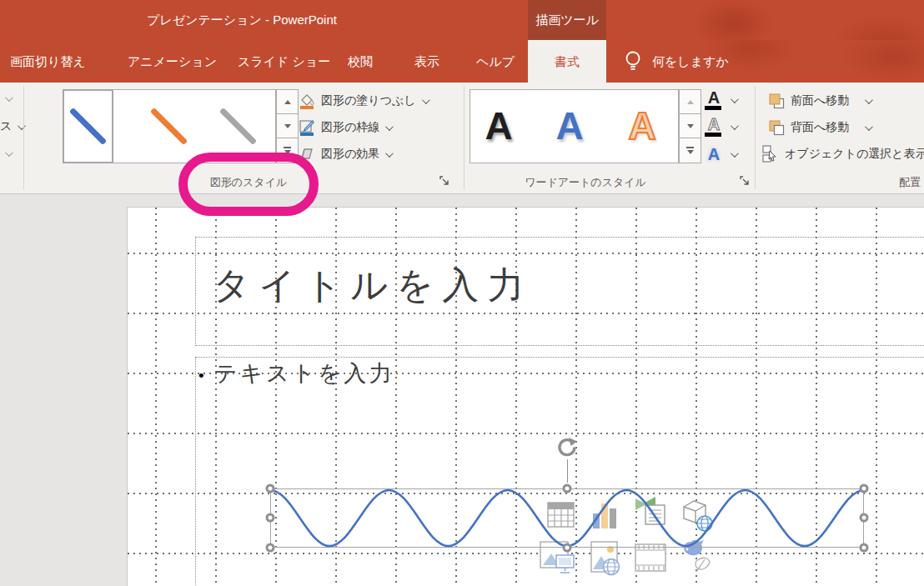 Image resolution: width=924 pixels, height=586 pixels. I want to click on text-fill-icon: A, so click(714, 98).